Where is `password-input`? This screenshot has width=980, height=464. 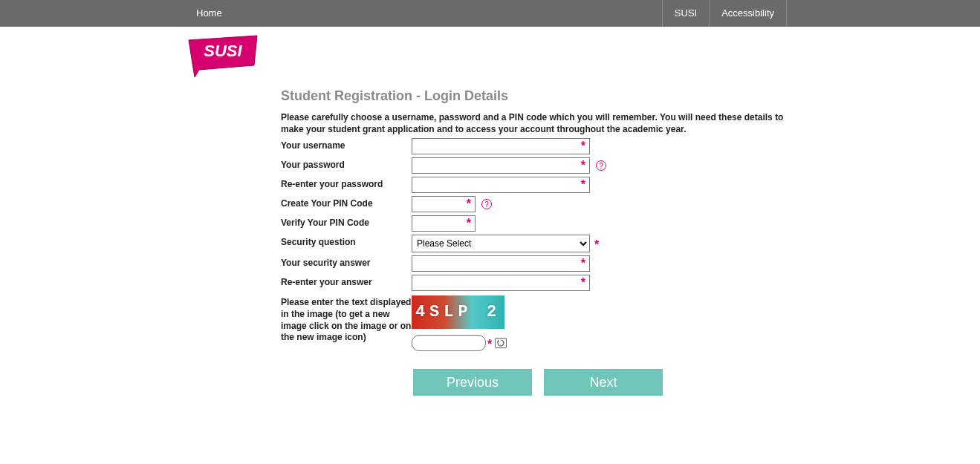
password-input is located at coordinates (501, 166).